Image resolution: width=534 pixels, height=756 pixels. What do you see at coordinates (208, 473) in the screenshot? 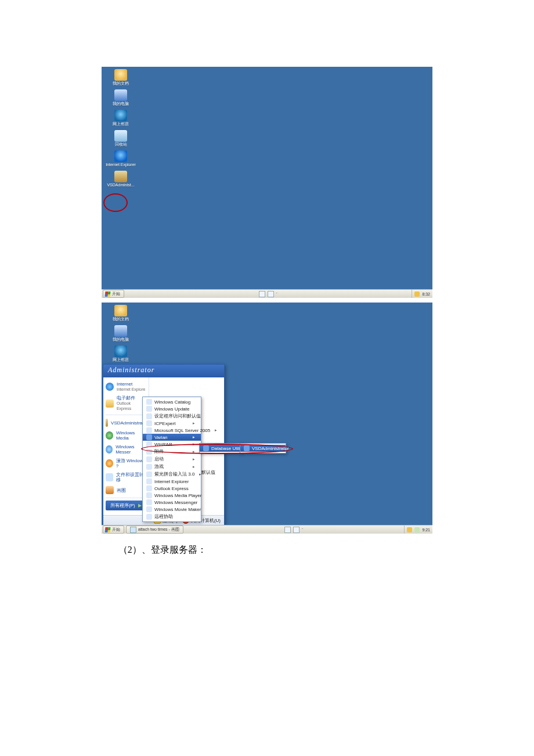
I see `submenu-overlap-text: 默认值` at bounding box center [208, 473].